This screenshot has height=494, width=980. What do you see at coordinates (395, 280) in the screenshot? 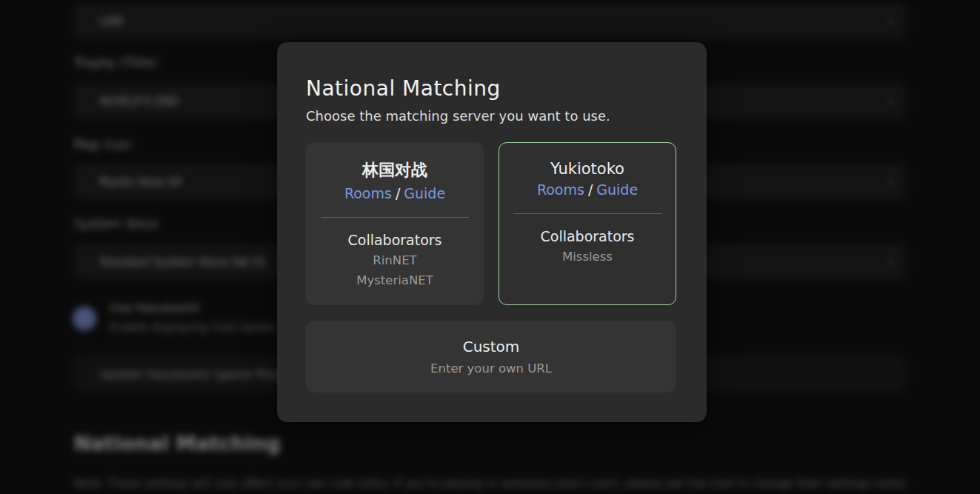
I see `collaborator-name: MysteriaNET` at bounding box center [395, 280].